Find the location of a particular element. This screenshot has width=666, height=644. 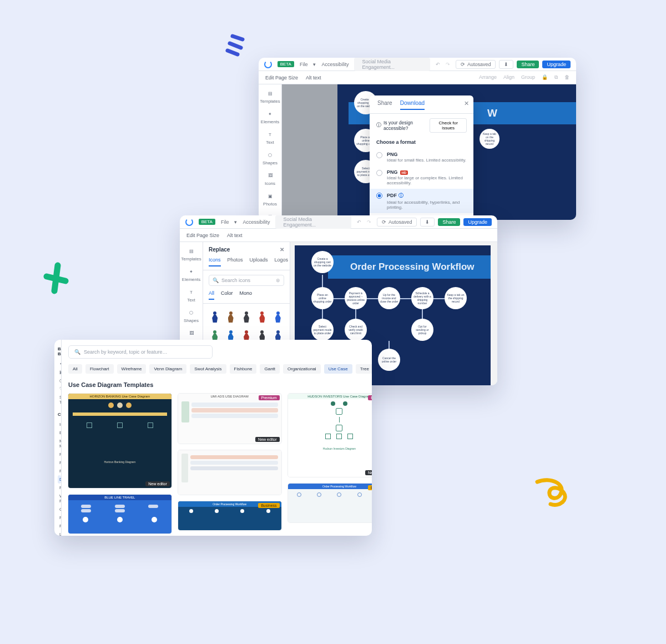

chip-tree: Tree is located at coordinates (364, 369).